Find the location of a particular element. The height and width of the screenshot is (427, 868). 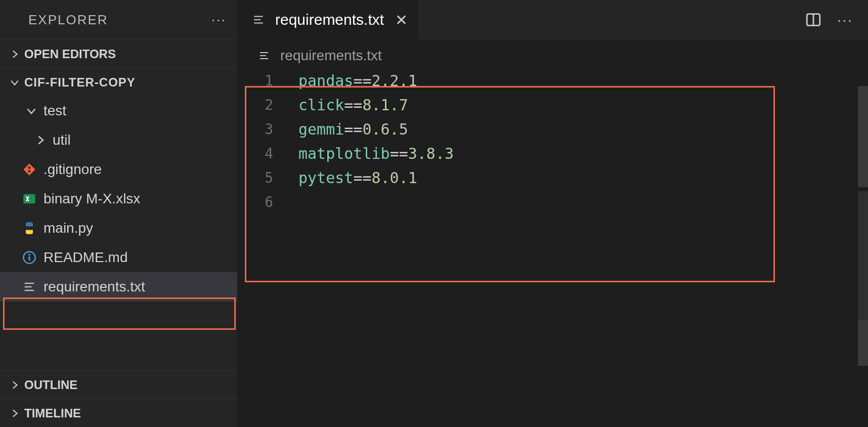

code-text: click==8.1.7 is located at coordinates (353, 105).